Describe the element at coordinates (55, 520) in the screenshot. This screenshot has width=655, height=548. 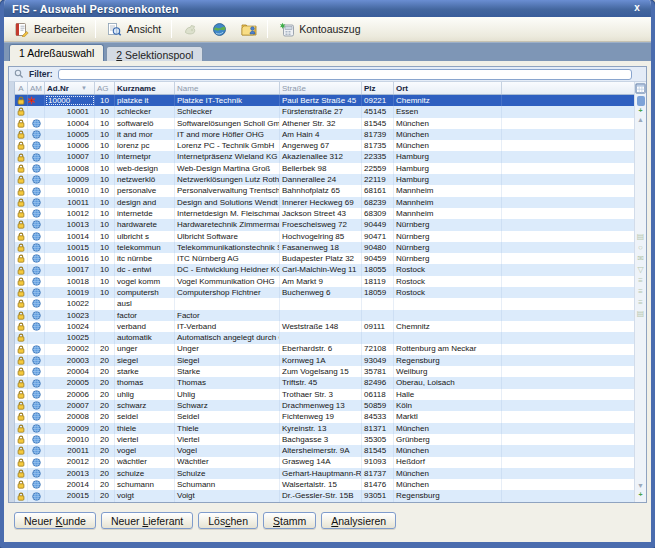
I see `neuer-kunde-button: Neuer Kunde` at that location.